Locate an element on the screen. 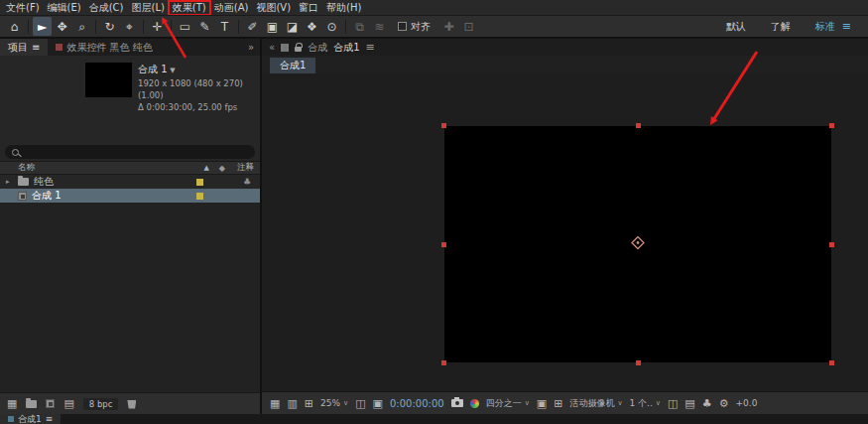 The width and height of the screenshot is (868, 424). trash-icon is located at coordinates (131, 404).